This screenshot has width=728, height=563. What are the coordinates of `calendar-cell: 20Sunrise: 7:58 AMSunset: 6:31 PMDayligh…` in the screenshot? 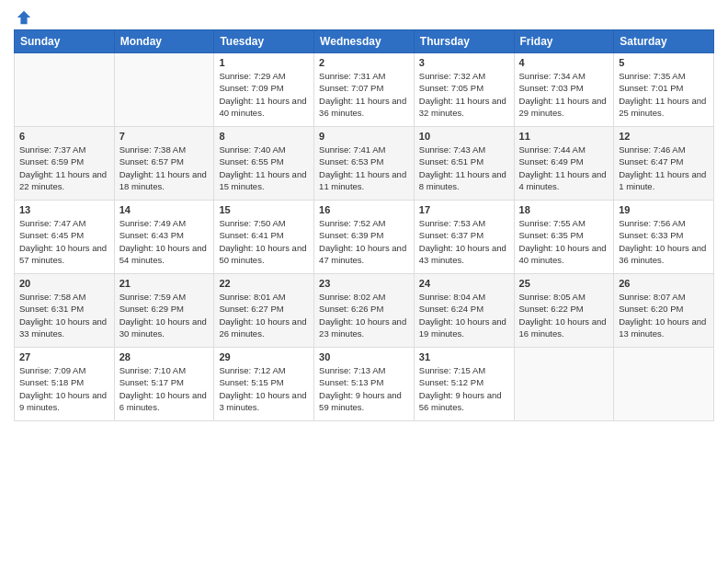 It's located at (64, 311).